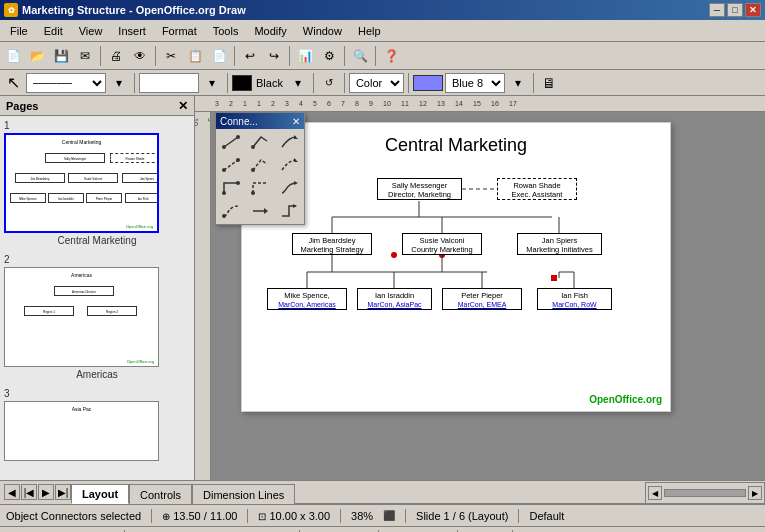 The width and height of the screenshot is (765, 532). What do you see at coordinates (132, 31) in the screenshot?
I see `menu-insert: Insert` at bounding box center [132, 31].